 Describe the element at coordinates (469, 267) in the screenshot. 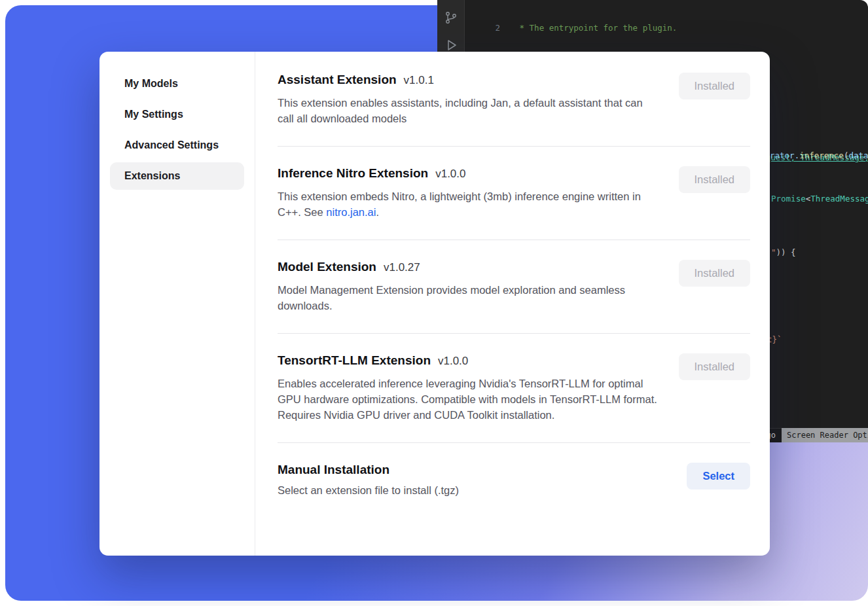

I see `extension-title-line: Model Extension v1.0.27` at that location.